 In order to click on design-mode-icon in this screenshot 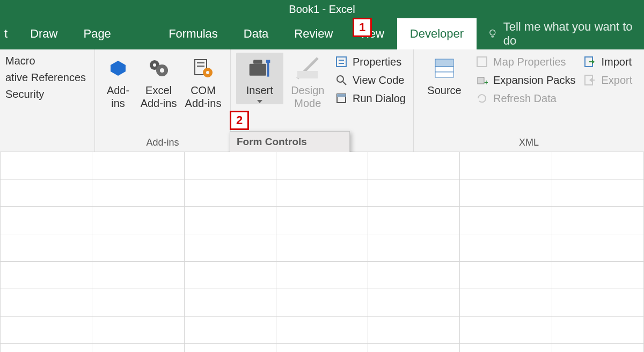, I will do `click(308, 68)`.